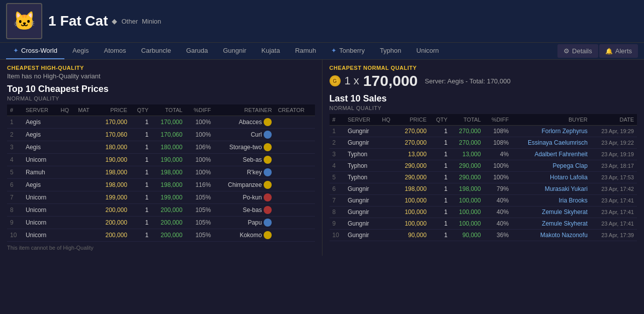  I want to click on tab-ramuh: Ramuh, so click(305, 51).